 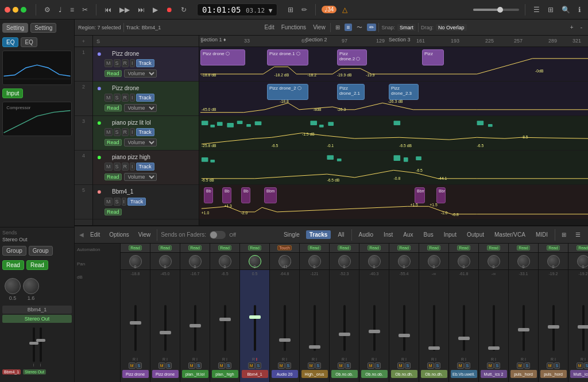 What do you see at coordinates (475, 234) in the screenshot?
I see `output-tab: Output` at bounding box center [475, 234].